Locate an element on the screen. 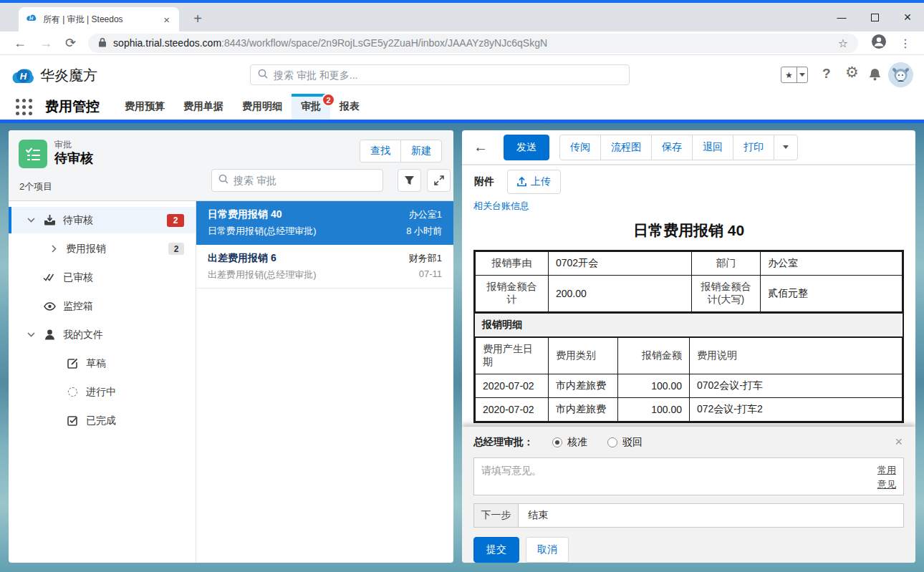 The image size is (924, 572). reject-label: 驳回 is located at coordinates (632, 442).